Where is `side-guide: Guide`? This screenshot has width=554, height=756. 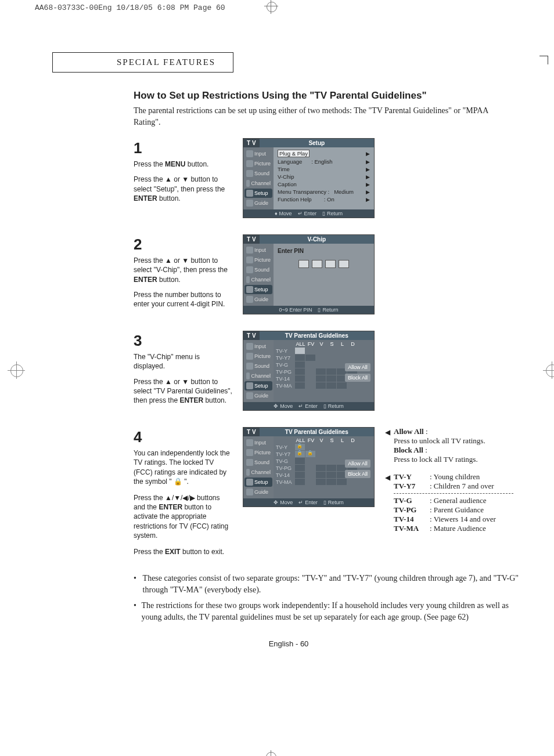
side-guide: Guide is located at coordinates (261, 203).